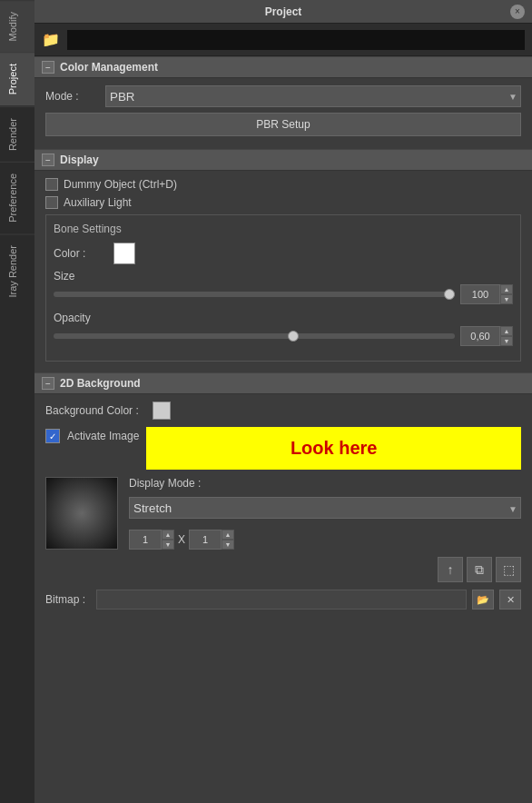  Describe the element at coordinates (254, 294) in the screenshot. I see `bone-size-slider` at that location.